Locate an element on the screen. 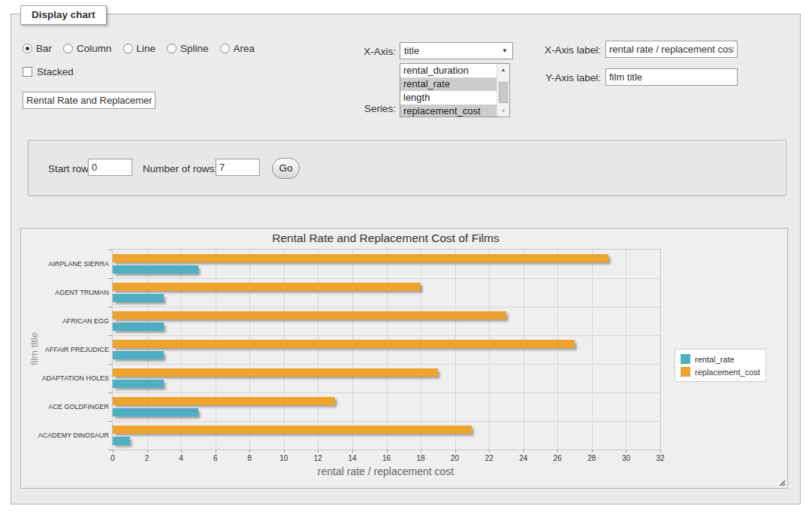 The image size is (812, 512). chart-type-column: Column is located at coordinates (87, 48).